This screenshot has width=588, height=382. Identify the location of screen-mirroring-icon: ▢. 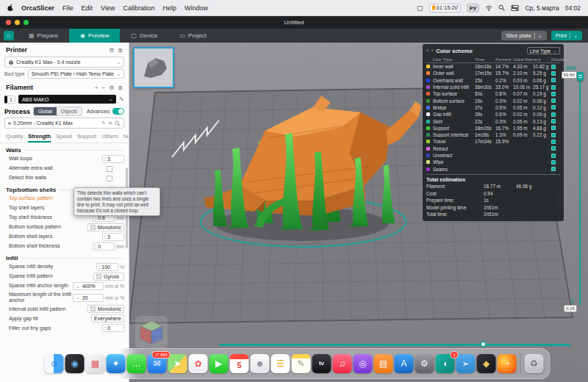
(420, 8).